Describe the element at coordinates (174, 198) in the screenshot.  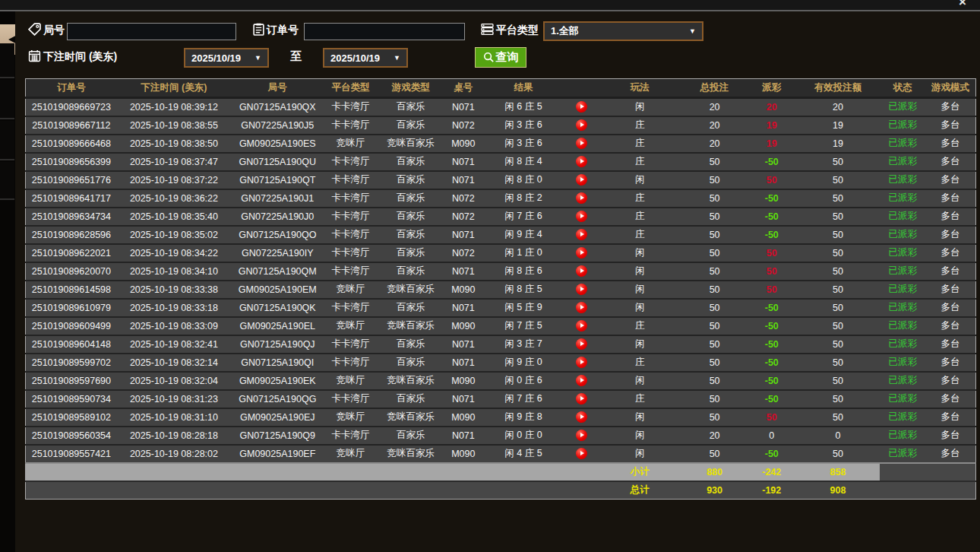
I see `cell-bet-time: 2025-10-19 08:36:22` at that location.